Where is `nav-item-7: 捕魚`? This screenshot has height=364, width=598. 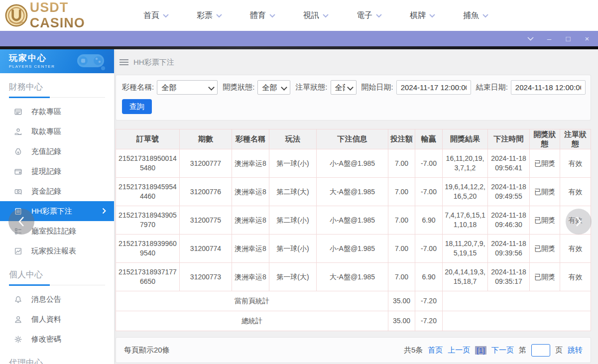 nav-item-7: 捕魚 is located at coordinates (476, 16).